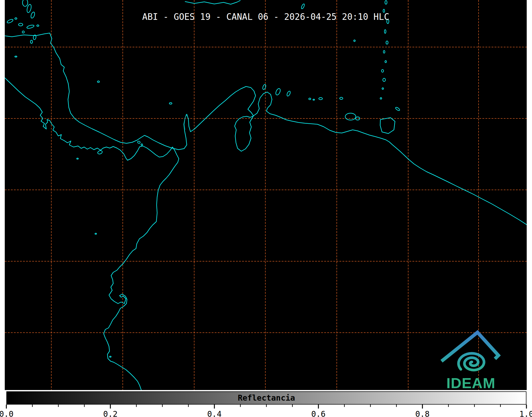  Describe the element at coordinates (422, 413) in the screenshot. I see `colorbar-tick-label: 0.8` at that location.